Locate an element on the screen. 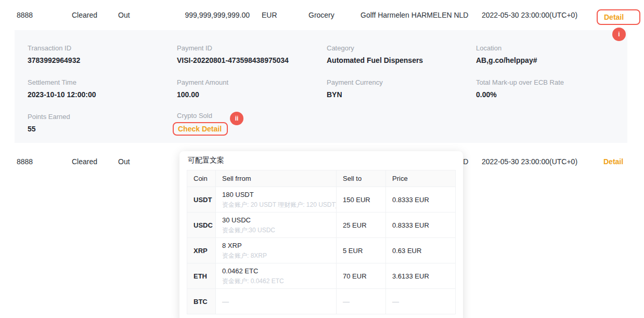  sell-from-amount: 30 USDC is located at coordinates (276, 220).